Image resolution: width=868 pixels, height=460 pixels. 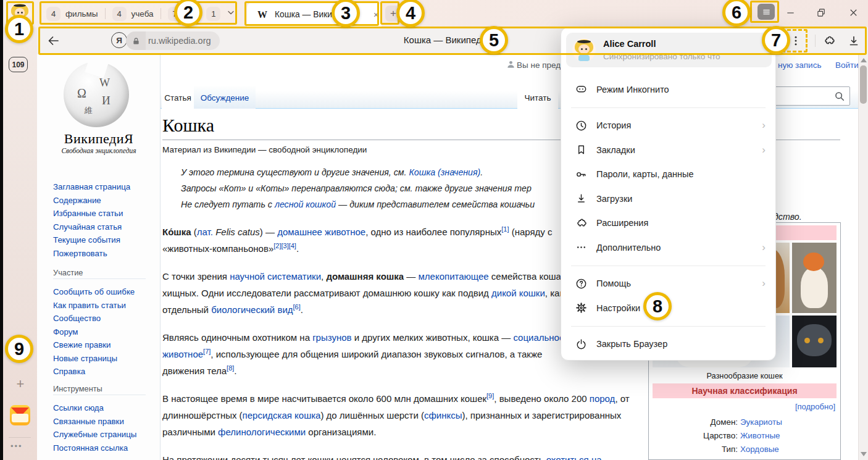 I want to click on nav-link: Форум, so click(x=94, y=332).